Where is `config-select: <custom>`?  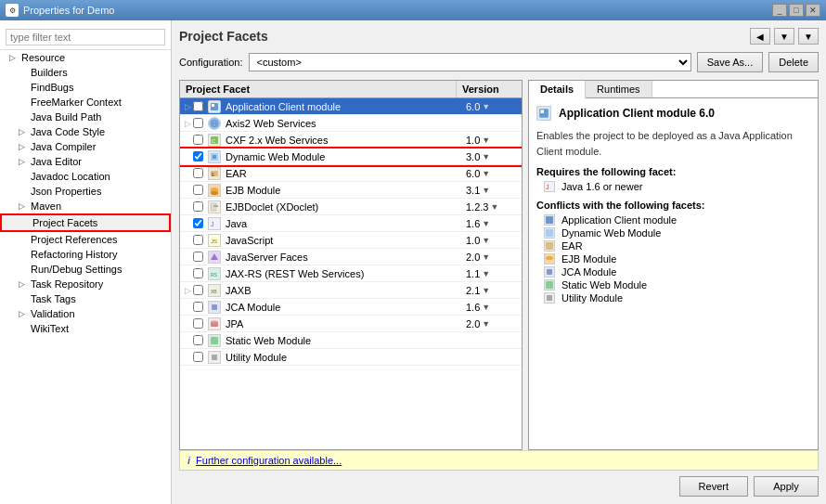 config-select: <custom> is located at coordinates (470, 62).